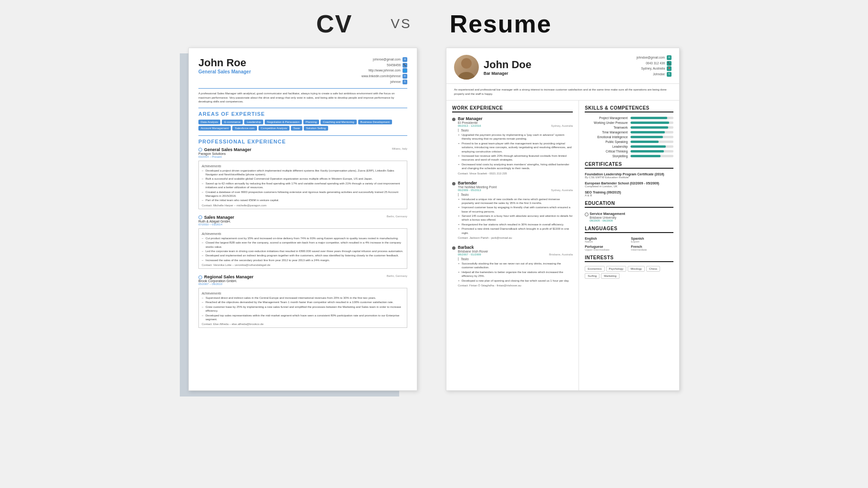 This screenshot has height=488, width=868. I want to click on resume-location-icon: 📍, so click(669, 69).